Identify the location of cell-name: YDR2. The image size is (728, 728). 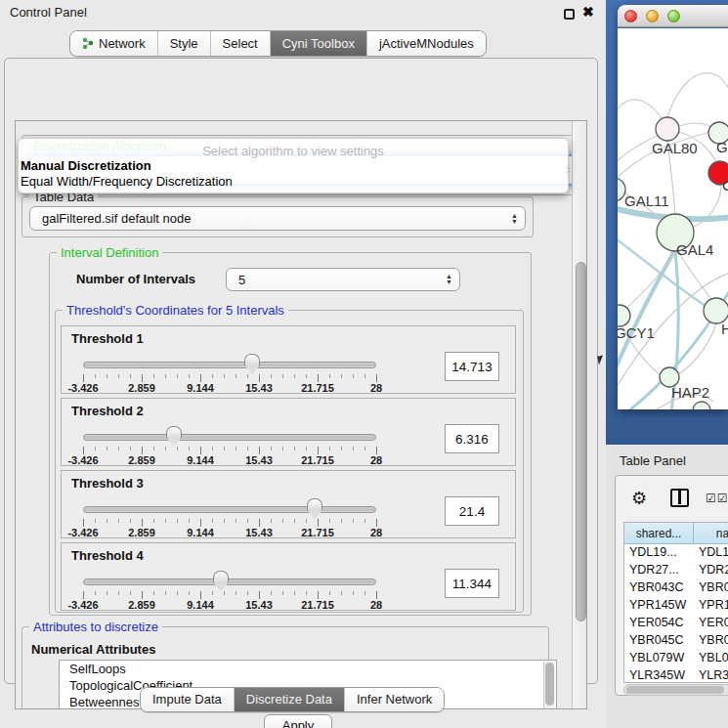
(713, 570).